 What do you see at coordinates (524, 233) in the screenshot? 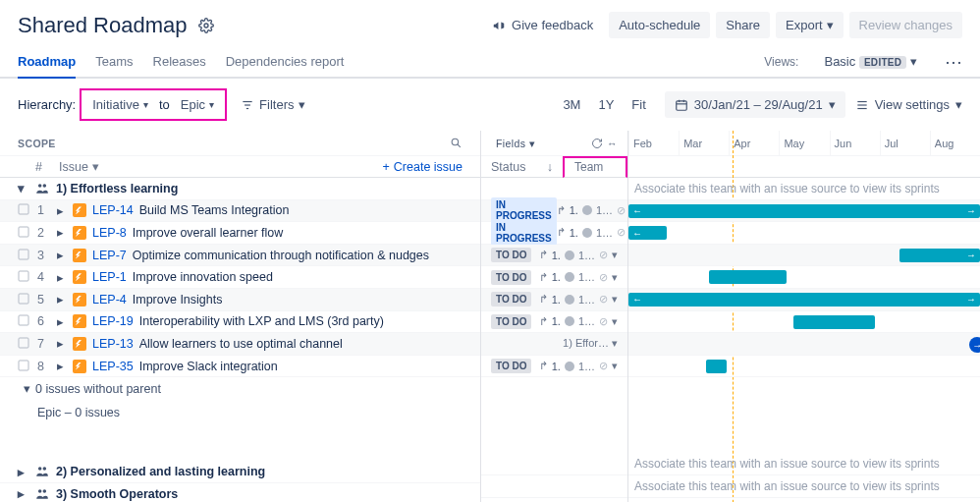
I see `status-lozenge: IN PROGRESS` at bounding box center [524, 233].